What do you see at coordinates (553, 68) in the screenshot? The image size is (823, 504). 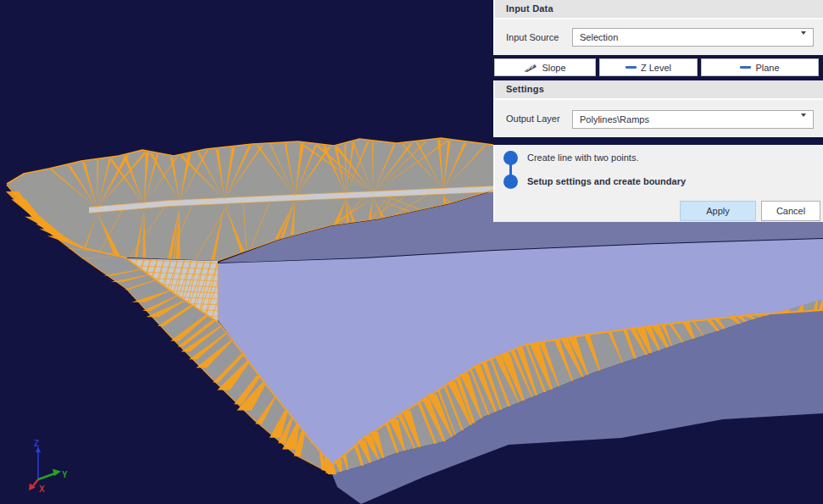 I see `slope-button-label: Slope` at bounding box center [553, 68].